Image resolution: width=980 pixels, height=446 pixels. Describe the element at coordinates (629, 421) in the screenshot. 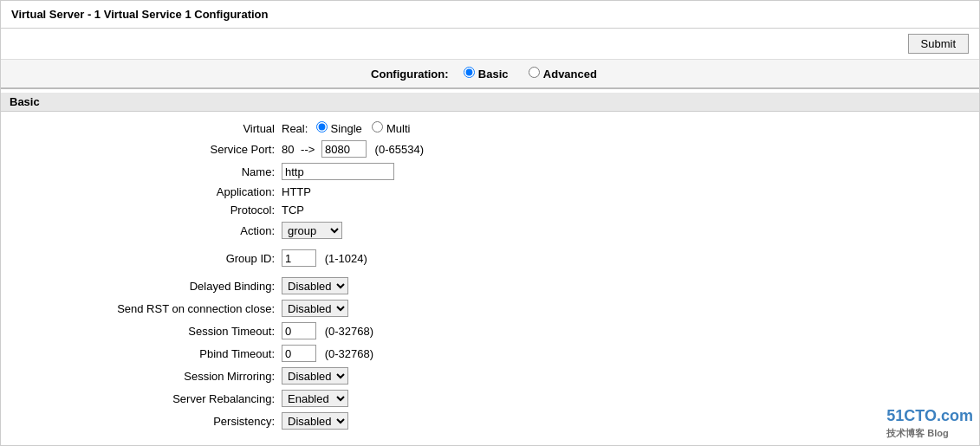

I see `persistency-select-cell: Disabled Enabled` at that location.